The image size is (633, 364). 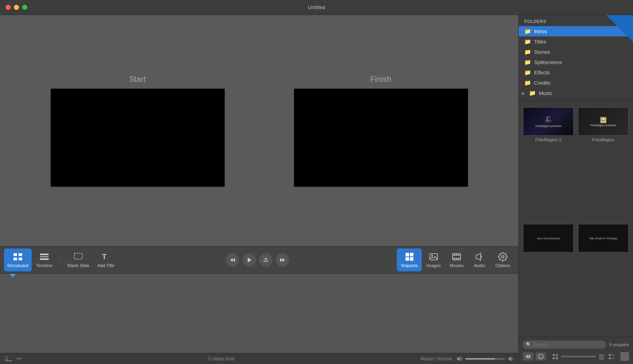 What do you see at coordinates (78, 265) in the screenshot?
I see `blank-slide-label: Blank Slide` at bounding box center [78, 265].